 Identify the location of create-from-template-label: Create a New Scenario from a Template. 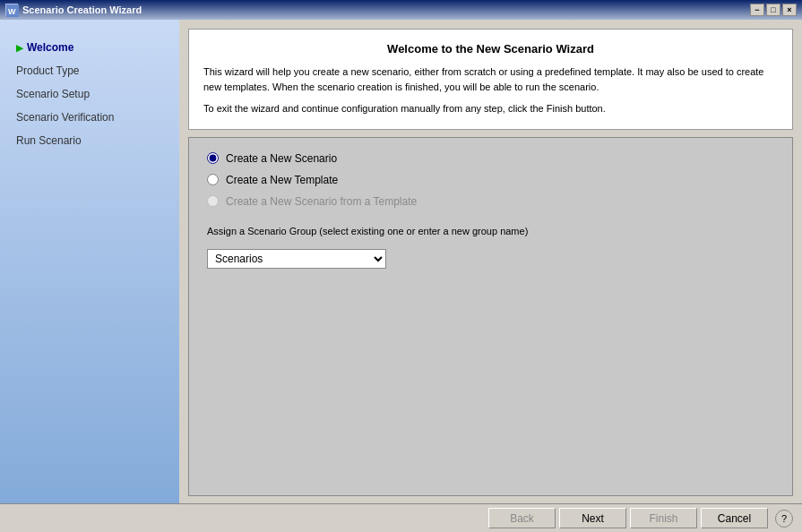
(321, 202).